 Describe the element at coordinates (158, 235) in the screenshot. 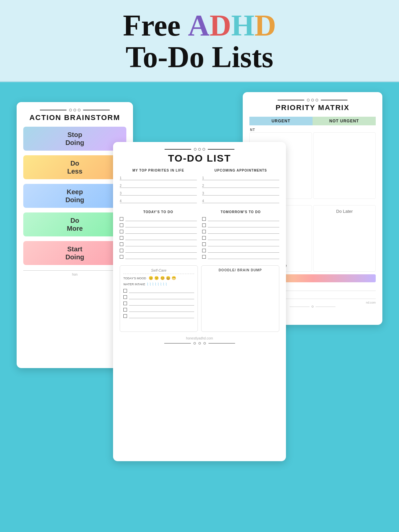

I see `today-section: TODAY'S TO DO` at that location.